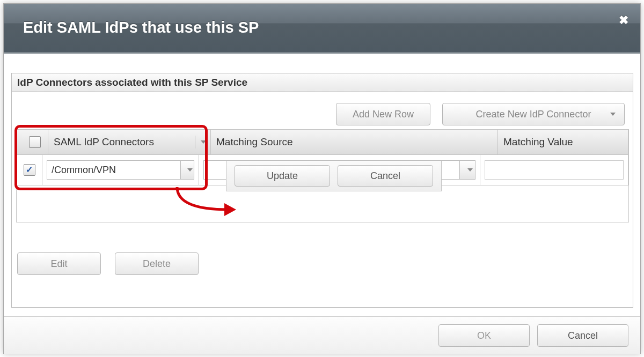 The height and width of the screenshot is (357, 644). What do you see at coordinates (187, 170) in the screenshot?
I see `connector-dropdown-button` at bounding box center [187, 170].